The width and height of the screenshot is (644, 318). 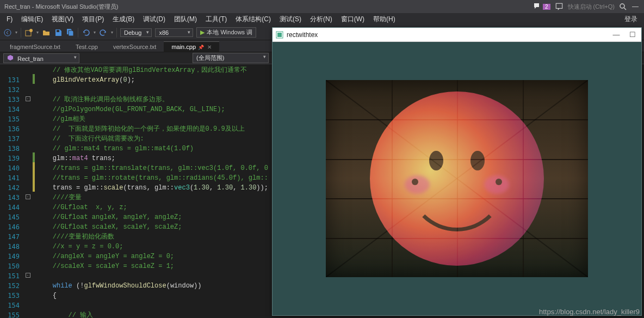 What do you see at coordinates (58, 33) in the screenshot?
I see `save-icon` at bounding box center [58, 33].